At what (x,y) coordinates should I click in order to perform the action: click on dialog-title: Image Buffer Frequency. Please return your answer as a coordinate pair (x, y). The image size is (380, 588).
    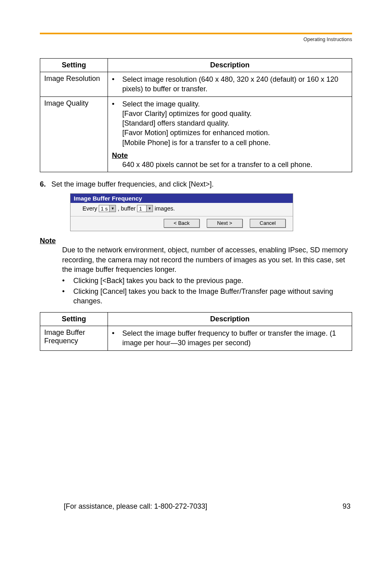
    Looking at the image, I should click on (182, 199).